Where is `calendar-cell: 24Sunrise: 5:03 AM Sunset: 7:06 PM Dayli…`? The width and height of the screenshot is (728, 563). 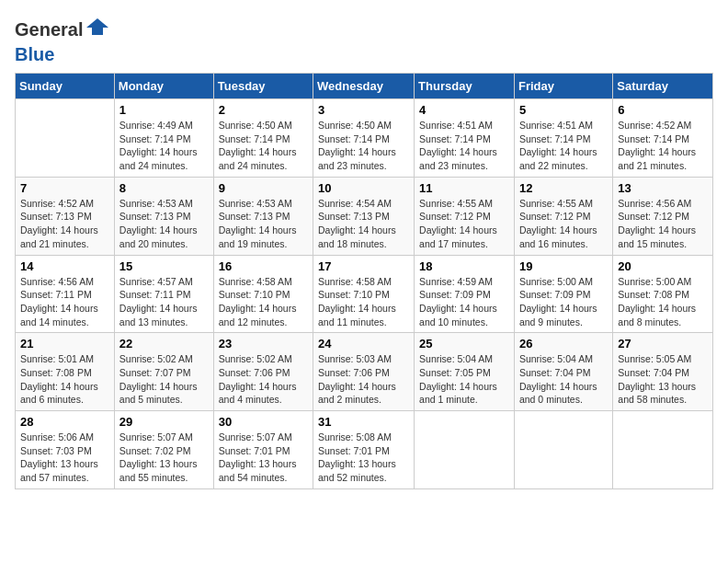
calendar-cell: 24Sunrise: 5:03 AM Sunset: 7:06 PM Dayli… is located at coordinates (364, 372).